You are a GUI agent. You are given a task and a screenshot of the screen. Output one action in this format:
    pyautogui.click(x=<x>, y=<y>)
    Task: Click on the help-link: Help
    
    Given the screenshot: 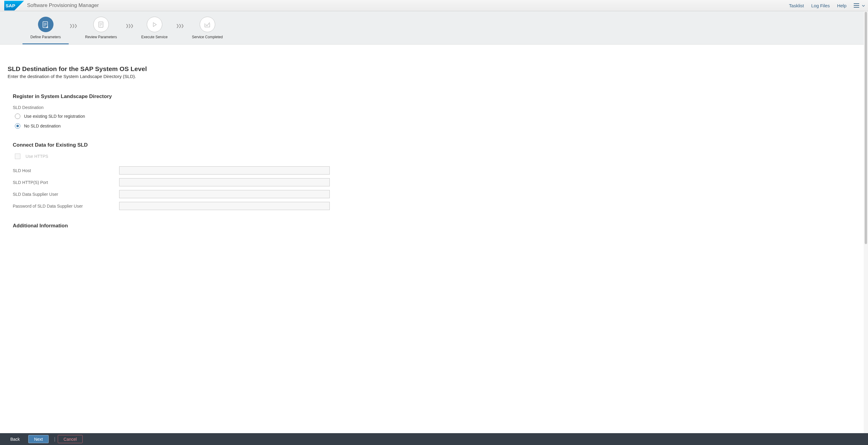 What is the action you would take?
    pyautogui.click(x=842, y=5)
    